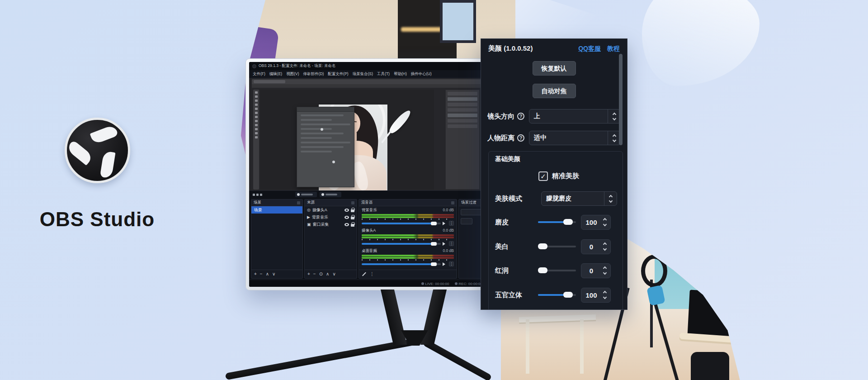 This screenshot has width=868, height=380. Describe the element at coordinates (372, 274) in the screenshot. I see `mixer-options-button: ⋮` at that location.